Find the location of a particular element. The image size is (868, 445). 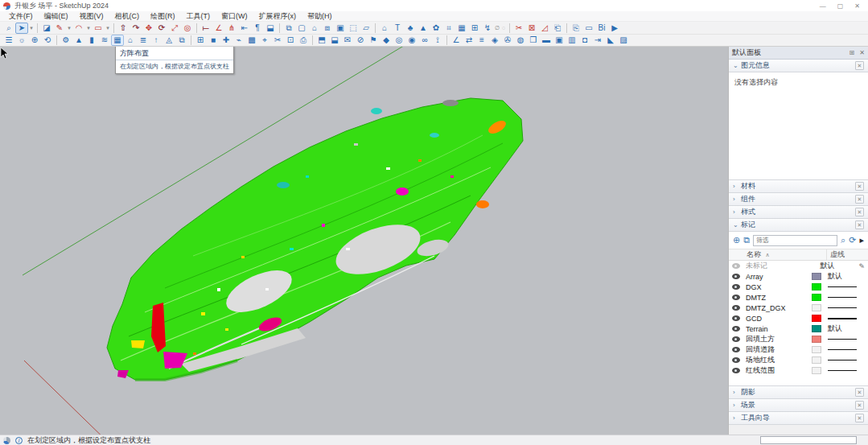

frame-icon: ❒ is located at coordinates (533, 40).